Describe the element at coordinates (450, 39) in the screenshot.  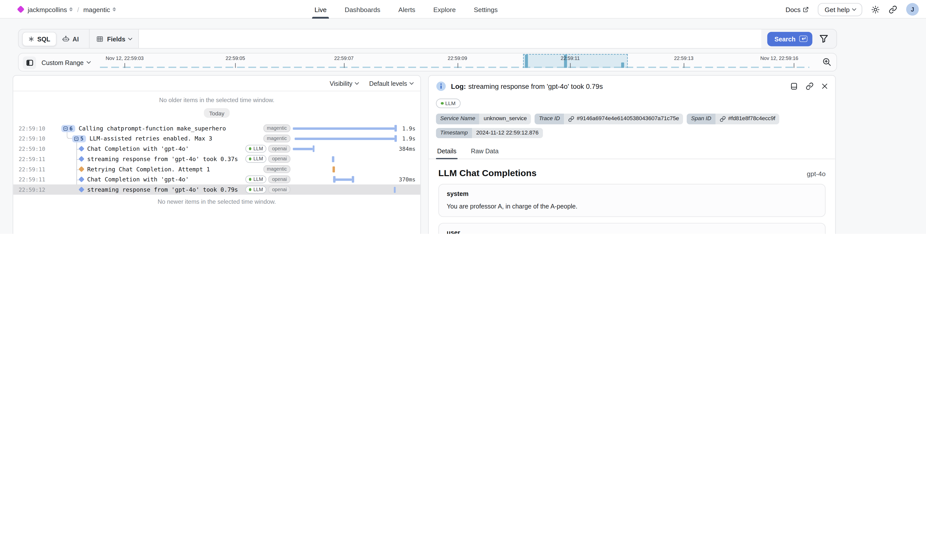
I see `search-input` at that location.